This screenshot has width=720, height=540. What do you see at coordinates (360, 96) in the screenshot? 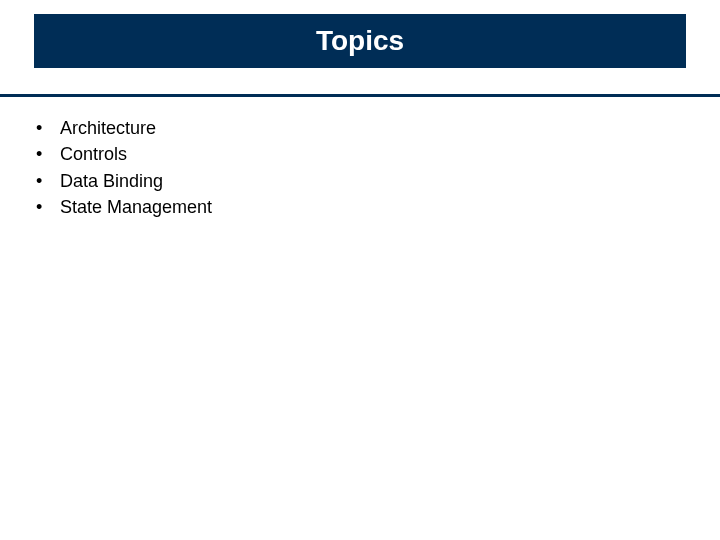
I see `horizontal-divider` at bounding box center [360, 96].